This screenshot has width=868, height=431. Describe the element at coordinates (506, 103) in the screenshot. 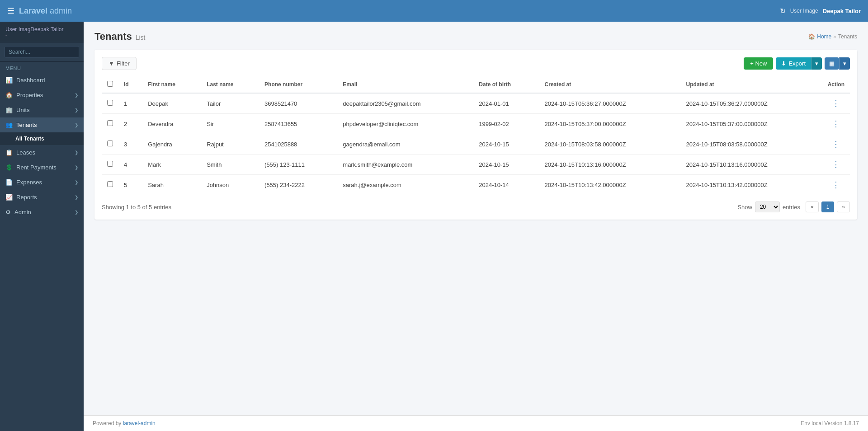

I see `cell-date-of-birth: 2024-01-01` at that location.